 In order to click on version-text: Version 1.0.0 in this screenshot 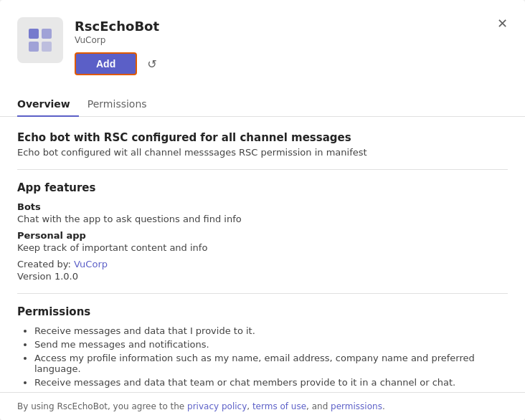, I will do `click(262, 277)`.